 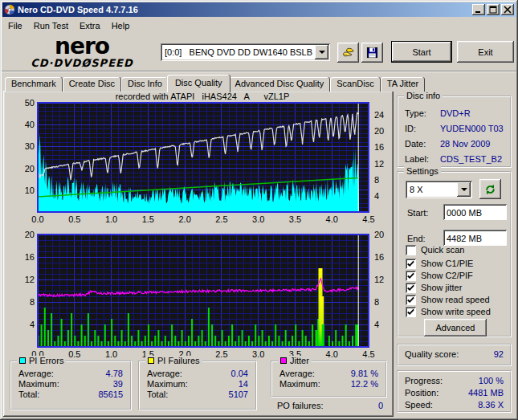 I want to click on tab-benchmark: Benchmark, so click(x=34, y=84).